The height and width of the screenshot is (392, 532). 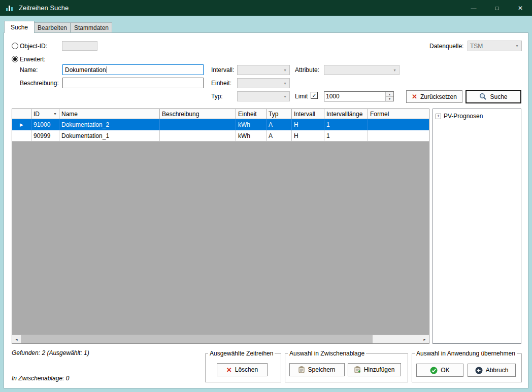 I want to click on column-header-intervall: Intervall, so click(x=308, y=114).